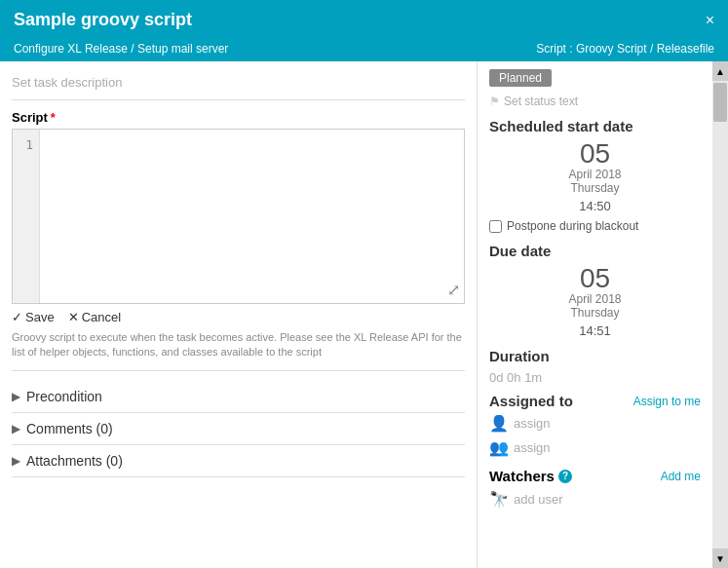 The width and height of the screenshot is (728, 568). I want to click on status-text-placeholder: Set status text, so click(541, 101).